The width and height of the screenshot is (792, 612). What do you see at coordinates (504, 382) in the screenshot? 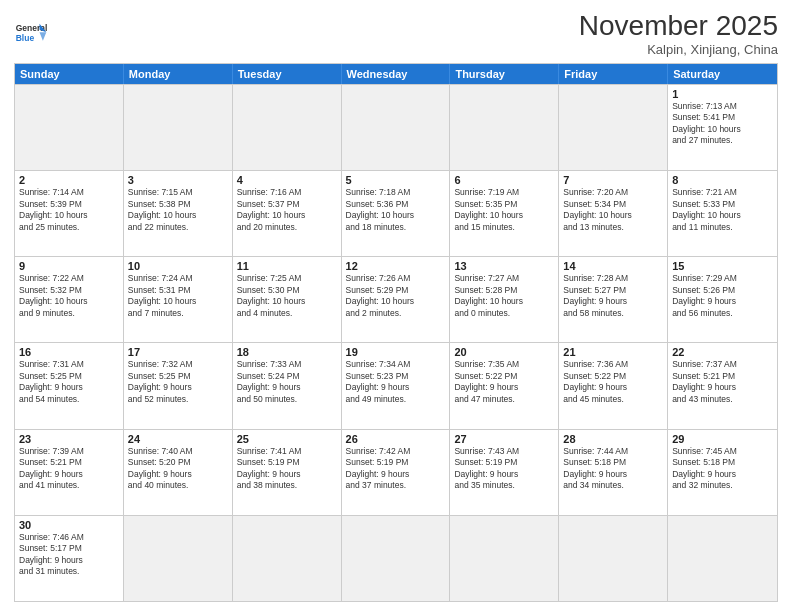
I see `cell-info: Sunrise: 7:35 AM Sunset: 5:22 PM Dayligh…` at bounding box center [504, 382].